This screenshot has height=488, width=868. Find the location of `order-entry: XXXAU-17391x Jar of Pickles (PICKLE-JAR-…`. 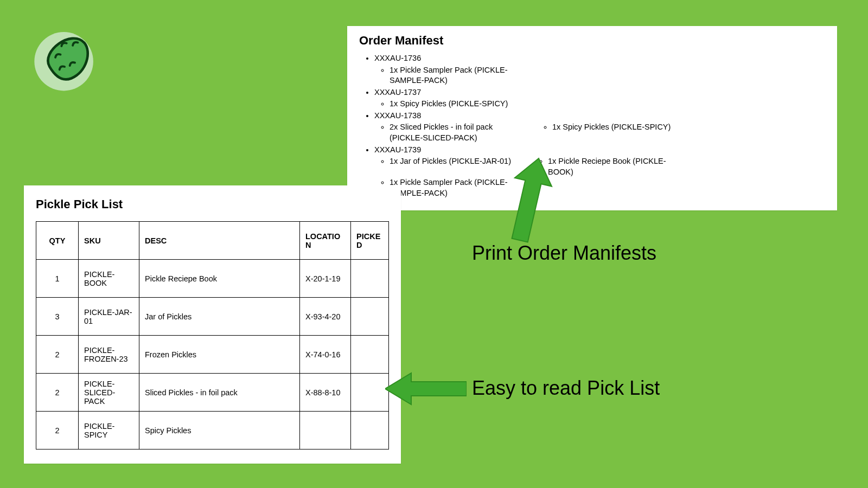

order-entry: XXXAU-17391x Jar of Pickles (PICKLE-JAR-… is located at coordinates (600, 172).